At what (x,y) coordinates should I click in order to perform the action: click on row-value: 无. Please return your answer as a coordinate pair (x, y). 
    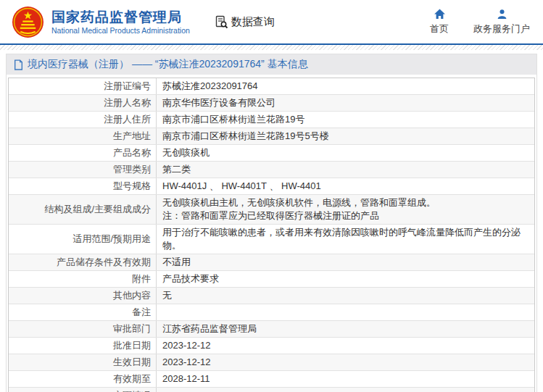
    Looking at the image, I should click on (345, 296).